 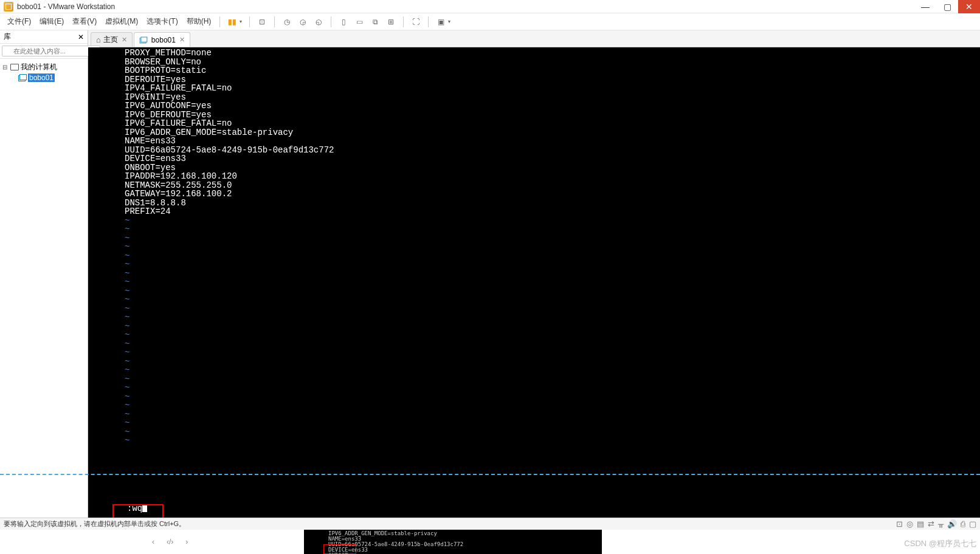 What do you see at coordinates (490, 474) in the screenshot?
I see `dashed-divider` at bounding box center [490, 474].